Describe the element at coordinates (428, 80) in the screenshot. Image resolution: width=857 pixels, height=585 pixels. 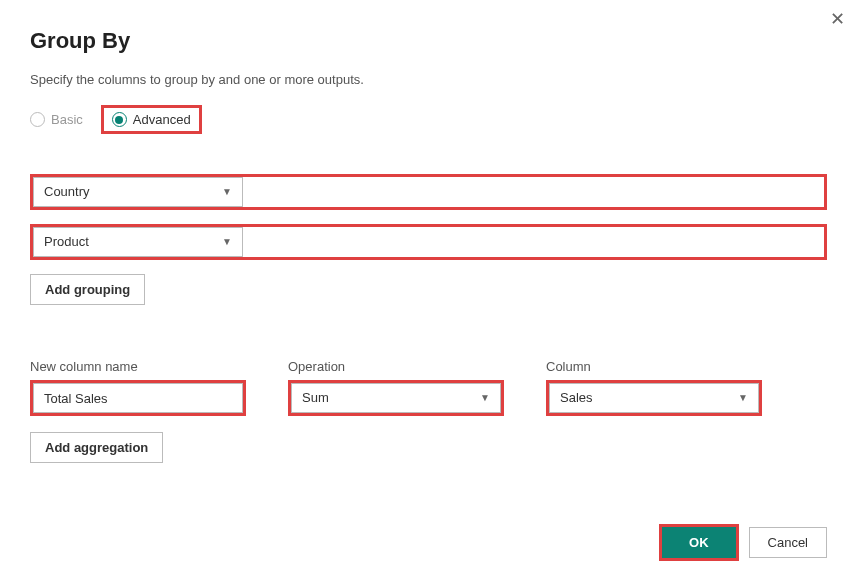
I see `dialog-subtitle: Specify the columns to group by and one …` at that location.